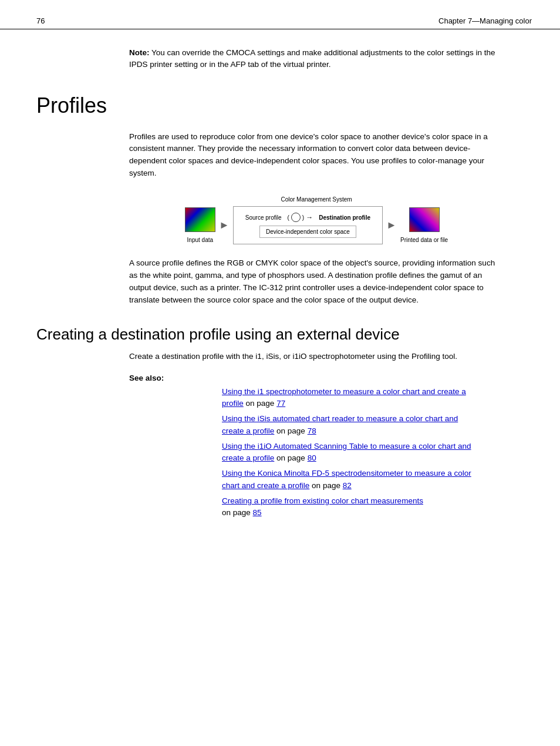 The width and height of the screenshot is (560, 746). What do you see at coordinates (312, 431) in the screenshot?
I see `page-link-2: 78` at bounding box center [312, 431].